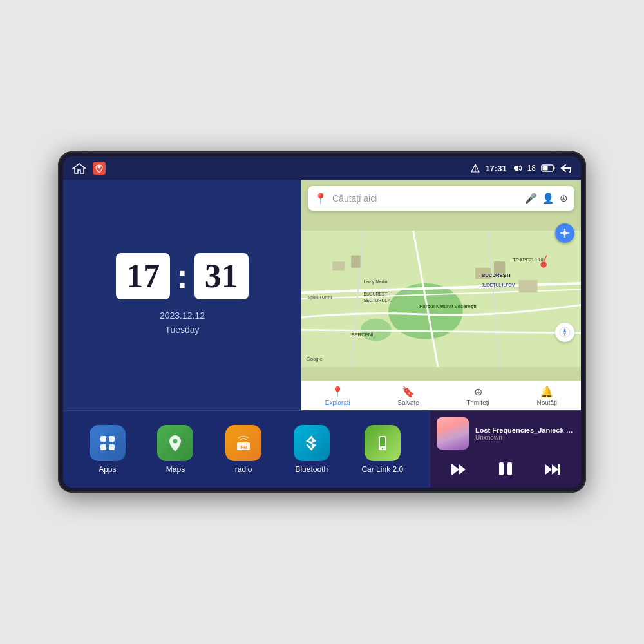 This screenshot has height=644, width=644. I want to click on app-icon-maps: Maps, so click(175, 450).